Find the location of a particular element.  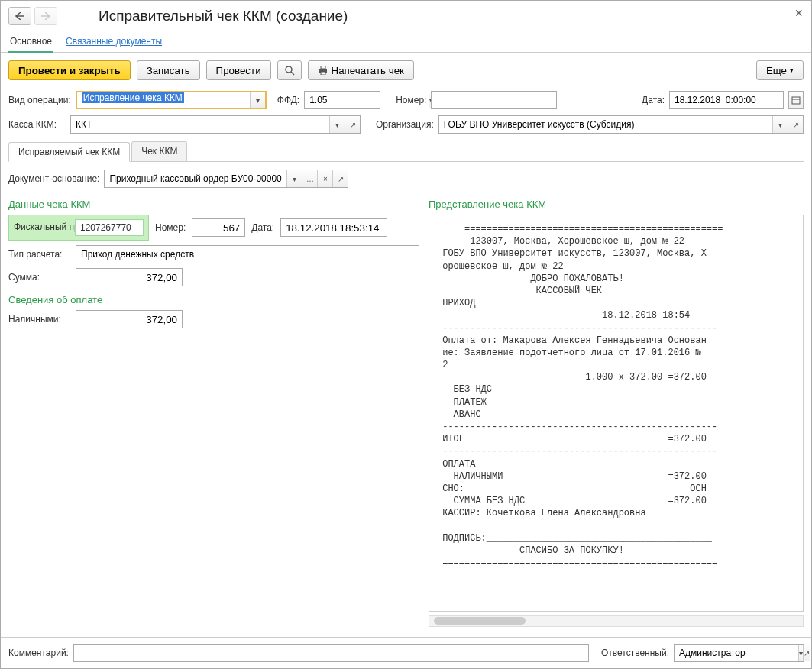

calendar-icon is located at coordinates (796, 100).